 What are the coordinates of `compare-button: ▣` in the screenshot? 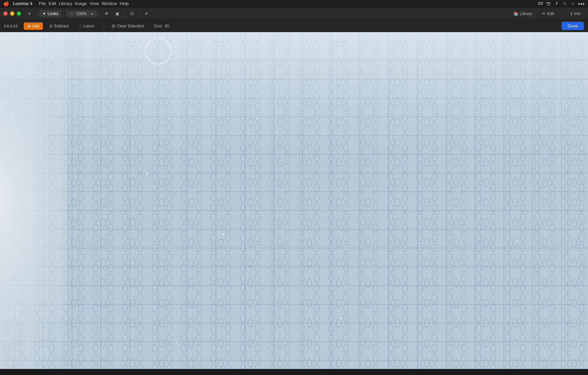 It's located at (117, 14).